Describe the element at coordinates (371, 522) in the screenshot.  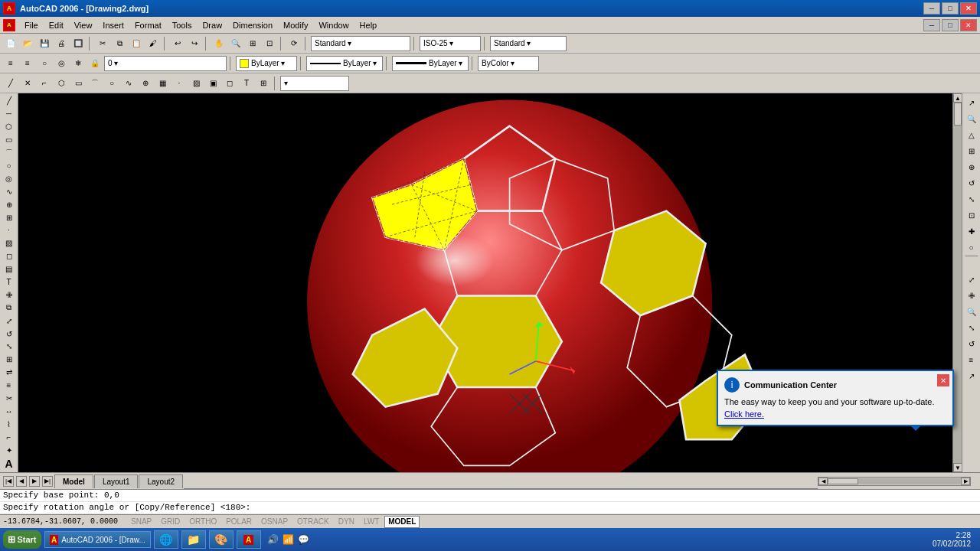
I see `status-lwt: LWT` at that location.